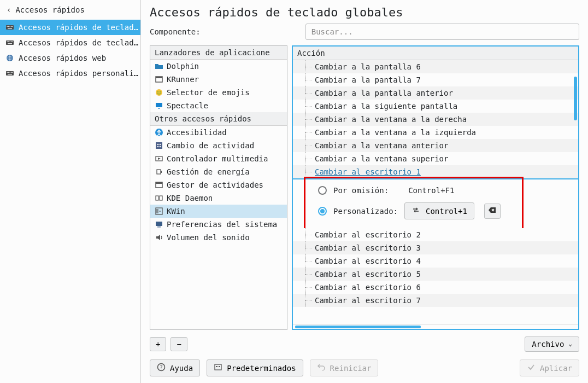 This screenshot has height=383, width=588. I want to click on action-item: Cambiar al escritorio 1, so click(436, 172).